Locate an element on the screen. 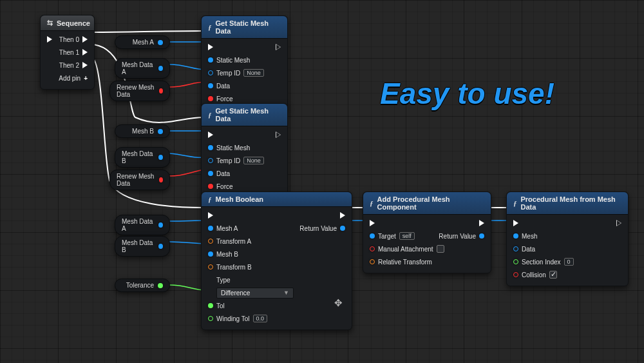 The width and height of the screenshot is (644, 363). promo-title: Easy to use! is located at coordinates (468, 93).